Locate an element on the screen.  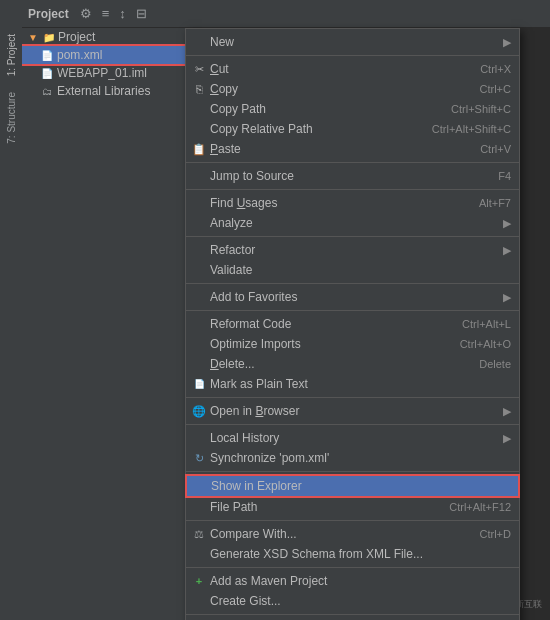
cut-icon: ✂ is located at coordinates (199, 69).